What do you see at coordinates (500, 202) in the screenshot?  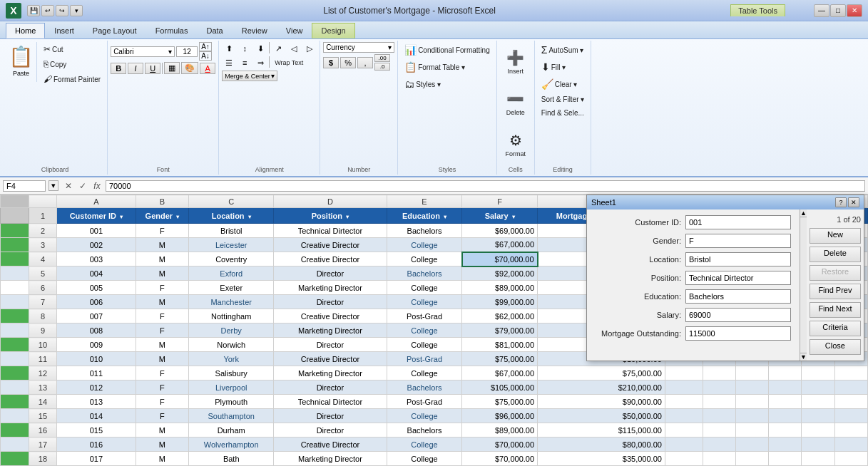 I see `col-header-f: F` at bounding box center [500, 202].